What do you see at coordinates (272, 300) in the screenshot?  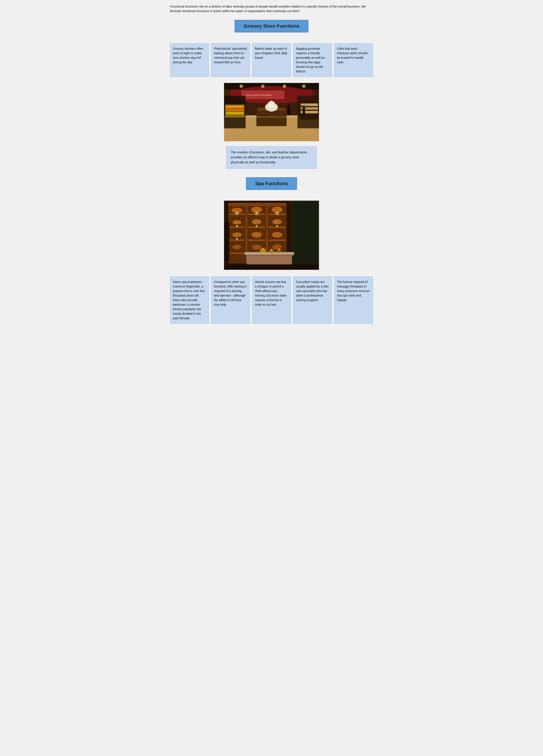 I see `spa-cards-row: Some spa employees manicure fingernails,…` at bounding box center [272, 300].